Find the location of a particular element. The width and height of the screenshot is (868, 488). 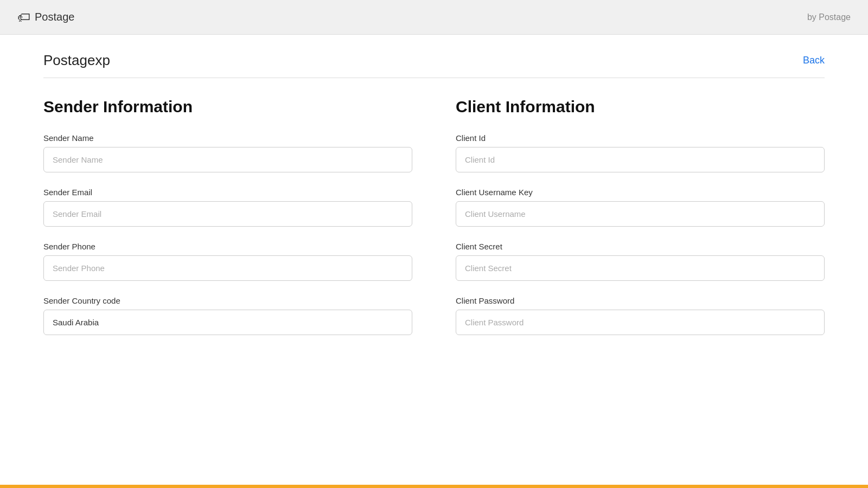

logo: 🏷 Postage is located at coordinates (46, 17).